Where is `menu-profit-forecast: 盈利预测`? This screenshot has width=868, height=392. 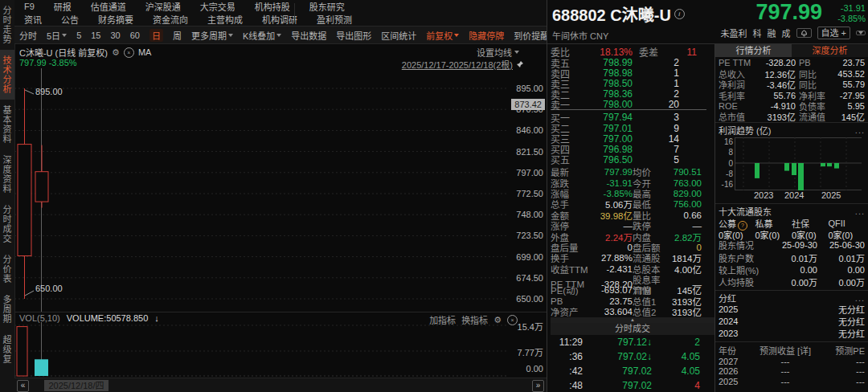 menu-profit-forecast: 盈利预测 is located at coordinates (334, 19).